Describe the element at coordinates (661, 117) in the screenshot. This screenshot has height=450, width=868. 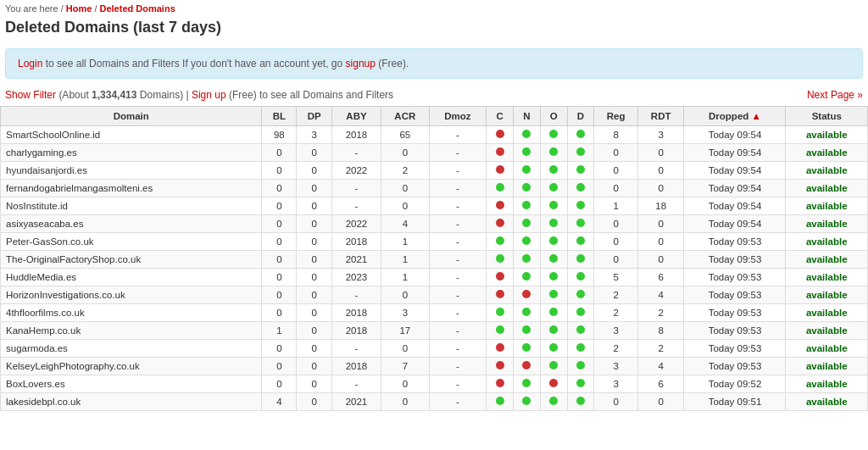
I see `col-rdt: RDT` at that location.